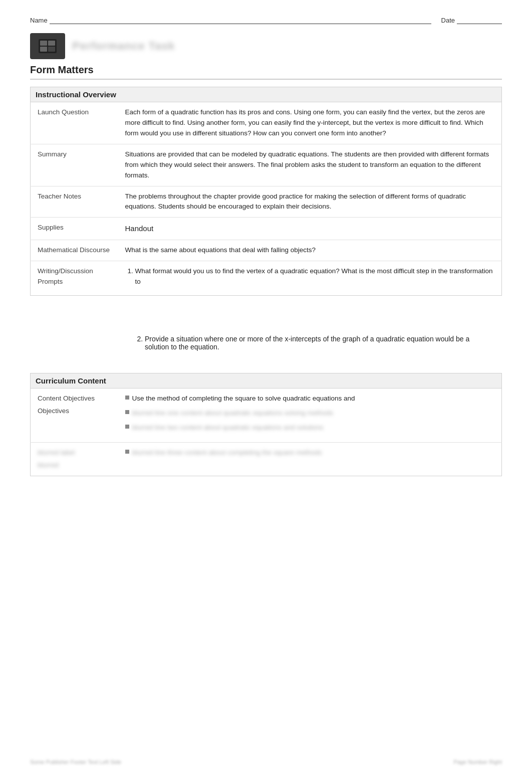 The image size is (532, 780). What do you see at coordinates (74, 202) in the screenshot?
I see `teacher-notes-label: Teacher Notes` at bounding box center [74, 202].